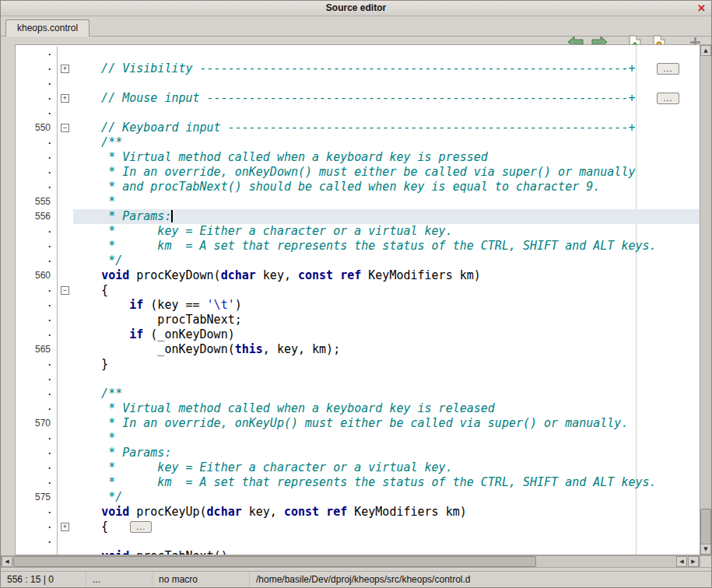  Describe the element at coordinates (358, 439) in the screenshot. I see `code-line: • *` at that location.